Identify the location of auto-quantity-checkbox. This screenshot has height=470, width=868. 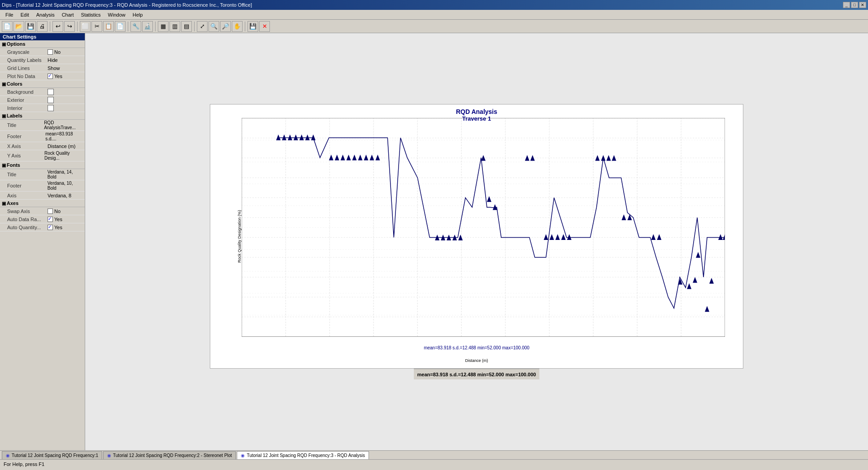
(50, 227).